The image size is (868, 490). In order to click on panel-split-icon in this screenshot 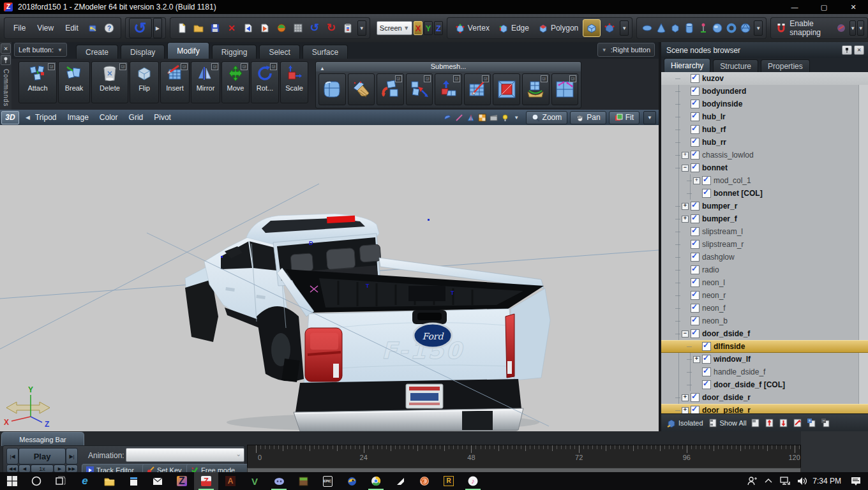, I will do `click(756, 424)`.